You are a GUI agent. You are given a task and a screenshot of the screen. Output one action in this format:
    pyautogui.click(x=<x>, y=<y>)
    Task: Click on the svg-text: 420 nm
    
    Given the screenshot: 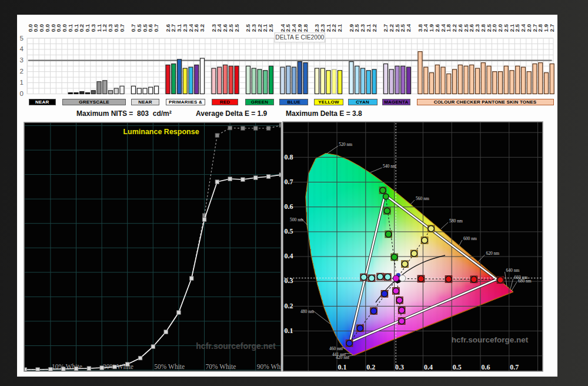 What is the action you would take?
    pyautogui.click(x=342, y=358)
    